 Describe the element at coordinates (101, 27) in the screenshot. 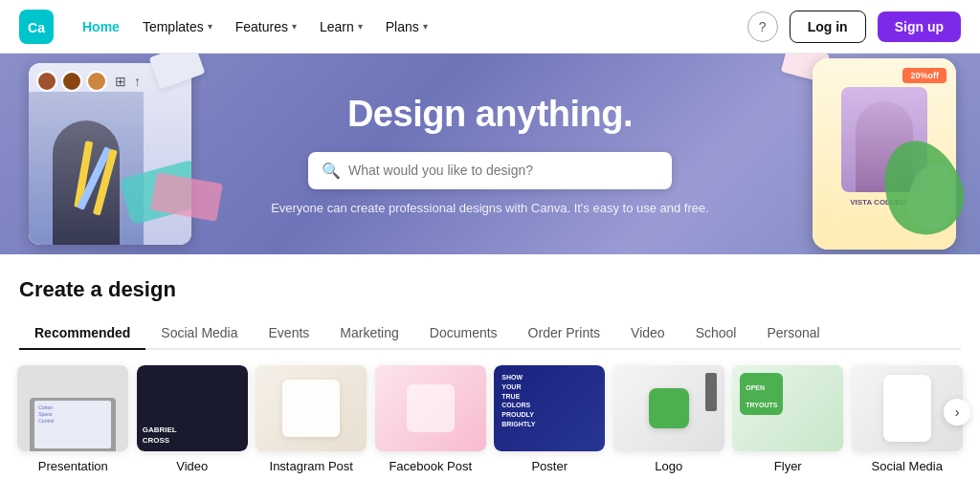

I see `nav-home: Home` at that location.